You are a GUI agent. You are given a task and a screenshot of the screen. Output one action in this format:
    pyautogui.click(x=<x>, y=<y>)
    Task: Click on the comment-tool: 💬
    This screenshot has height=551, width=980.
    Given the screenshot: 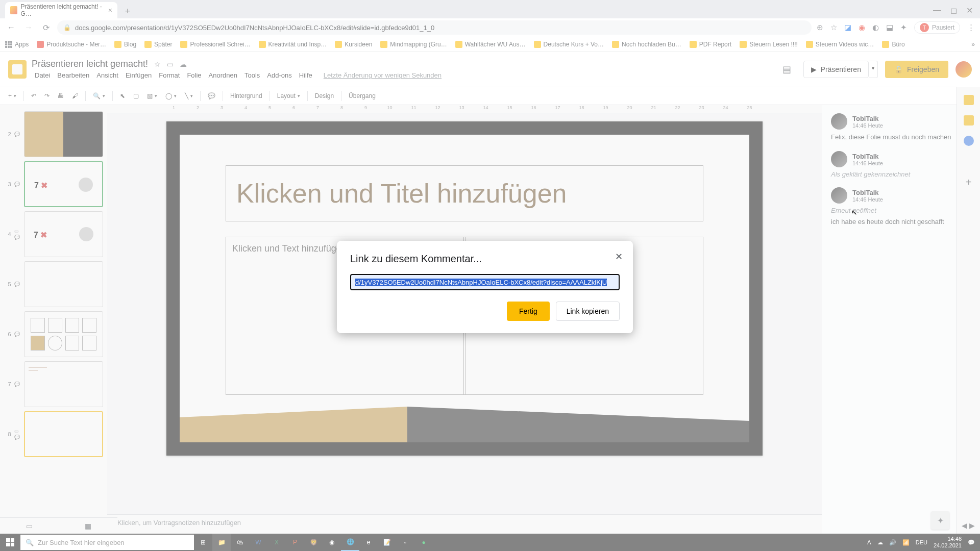 What is the action you would take?
    pyautogui.click(x=211, y=96)
    